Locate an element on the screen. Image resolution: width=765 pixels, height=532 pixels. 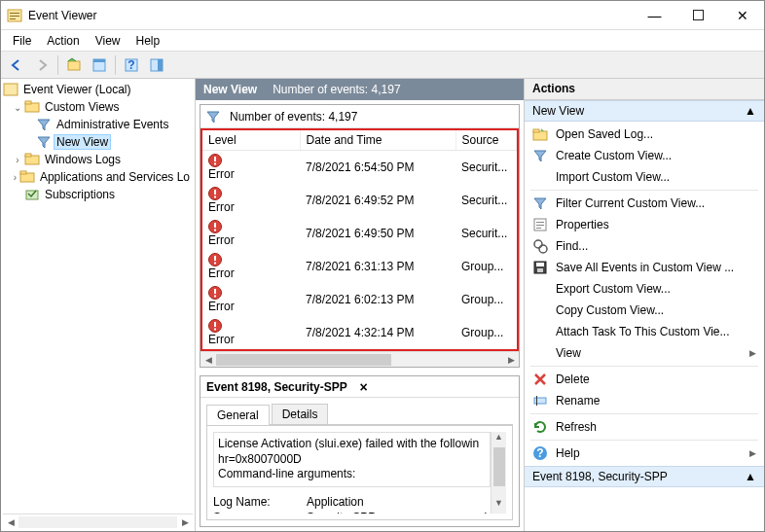
action-properties: Properties is located at coordinates (644, 225).